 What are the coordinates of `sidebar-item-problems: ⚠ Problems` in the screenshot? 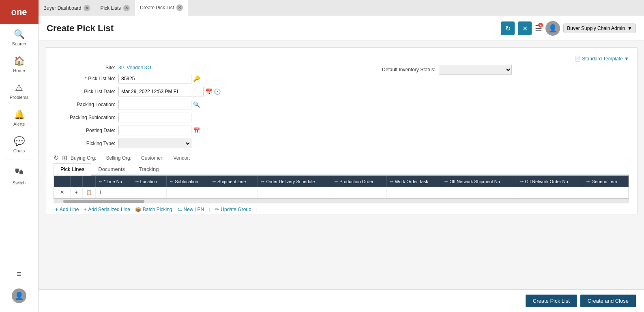 It's located at (19, 91).